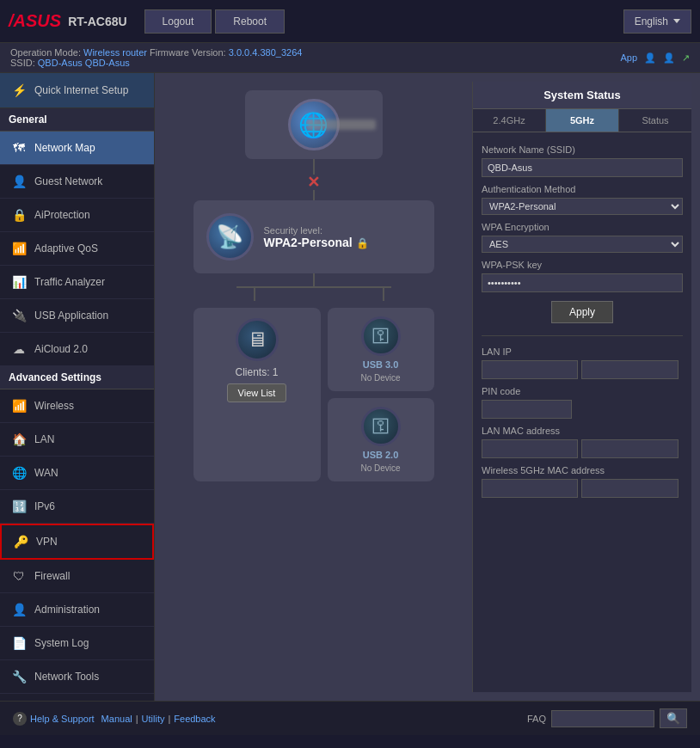  What do you see at coordinates (77, 215) in the screenshot?
I see `sidebar-item-aiprotection: 🔒 AiProtection` at bounding box center [77, 215].